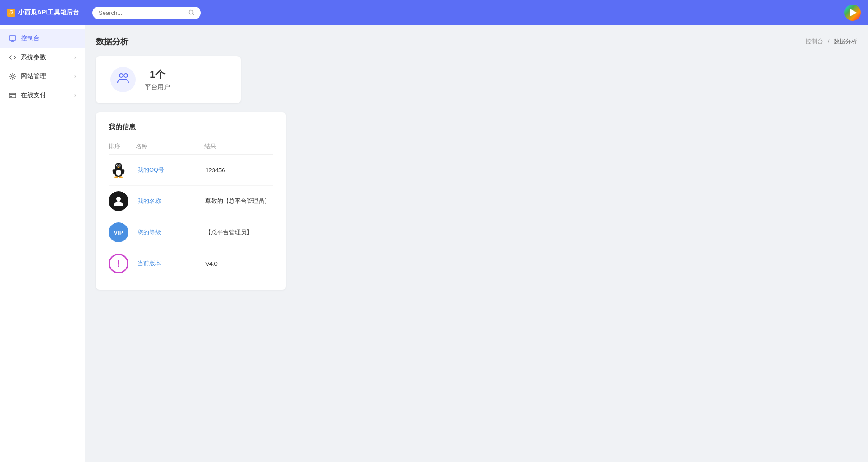 This screenshot has width=868, height=462. Describe the element at coordinates (191, 127) in the screenshot. I see `info-card-title: 我的信息` at that location.